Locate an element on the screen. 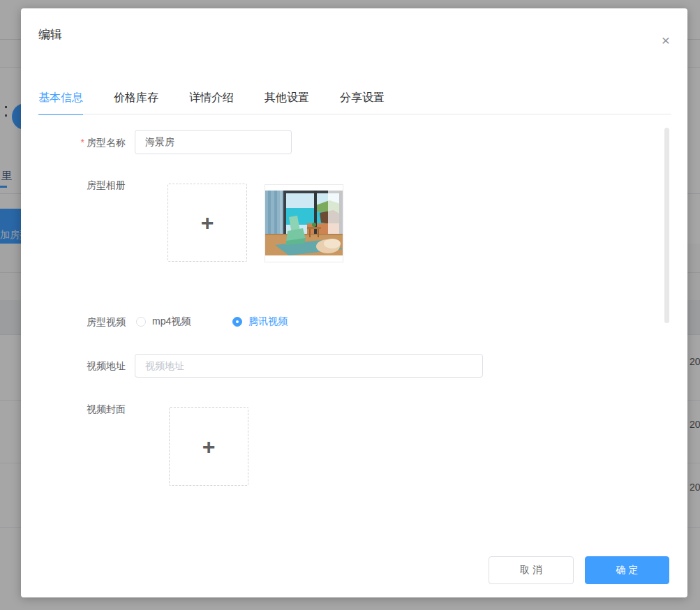  video-cover-label: 视频封面 is located at coordinates (82, 410).